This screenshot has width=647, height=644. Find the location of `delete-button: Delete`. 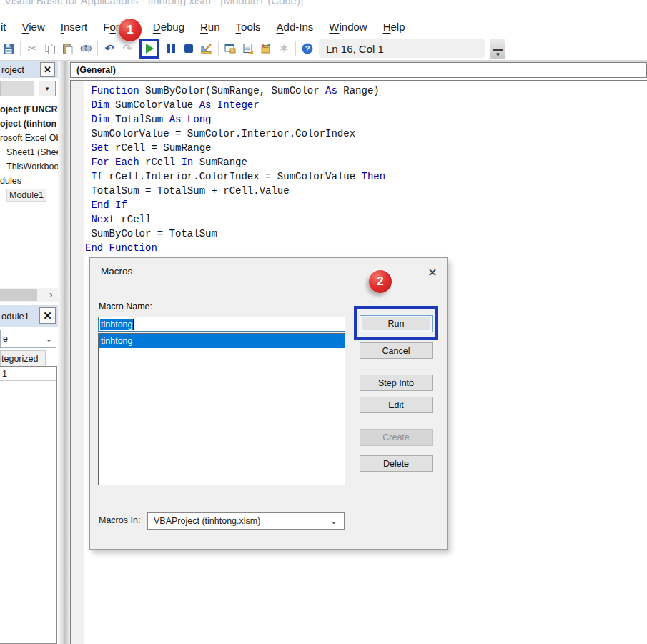

delete-button: Delete is located at coordinates (396, 463).